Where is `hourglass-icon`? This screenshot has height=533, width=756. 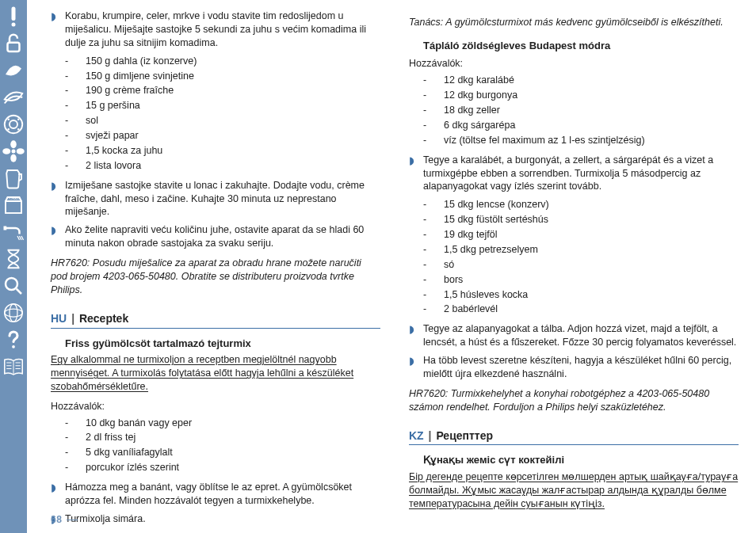 hourglass-icon is located at coordinates (13, 259).